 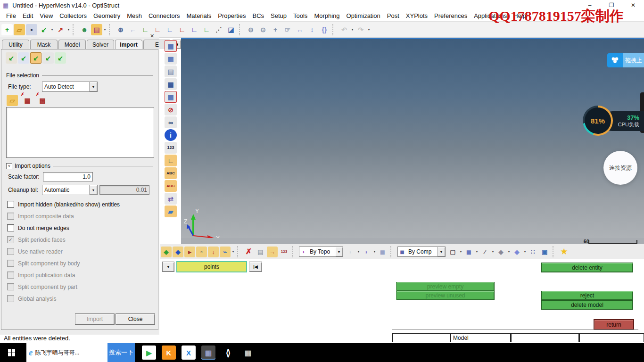 I want to click on cleanup-tol-dropdown-icon: ▼, so click(x=93, y=190).